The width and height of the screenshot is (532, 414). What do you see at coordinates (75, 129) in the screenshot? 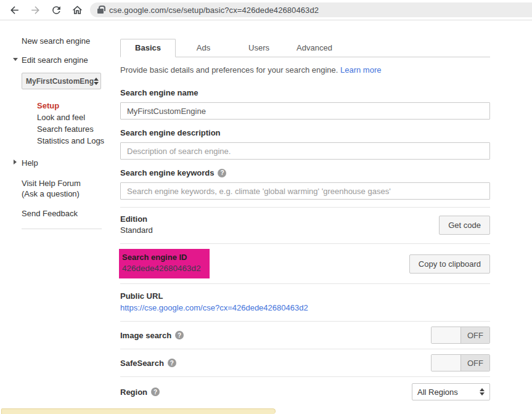
I see `sidebar-item-search-features: Search features` at bounding box center [75, 129].